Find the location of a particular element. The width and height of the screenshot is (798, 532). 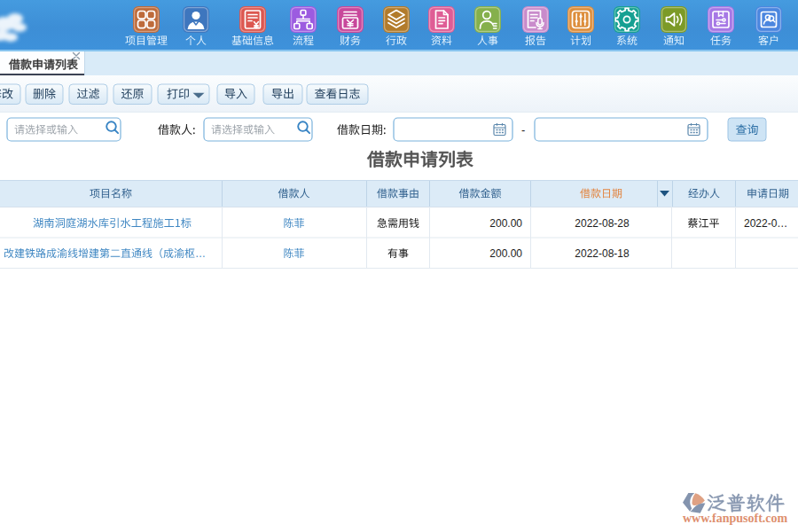

svg-text: 2022-08-28 is located at coordinates (602, 223).